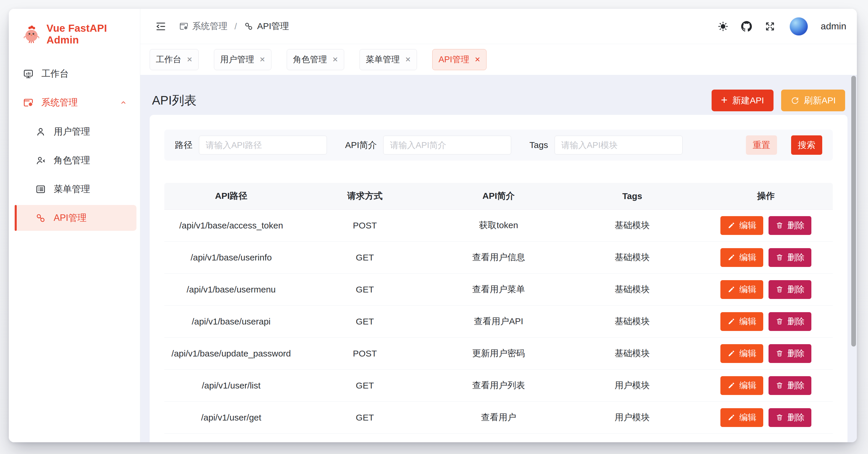  I want to click on tab: 角色管理 ✕, so click(315, 59).